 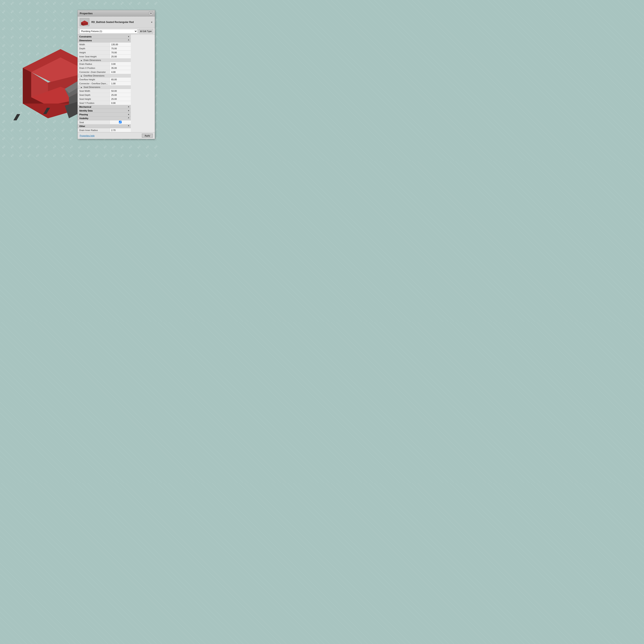 What do you see at coordinates (85, 37) in the screenshot?
I see `constraints-label: Constraints` at bounding box center [85, 37].